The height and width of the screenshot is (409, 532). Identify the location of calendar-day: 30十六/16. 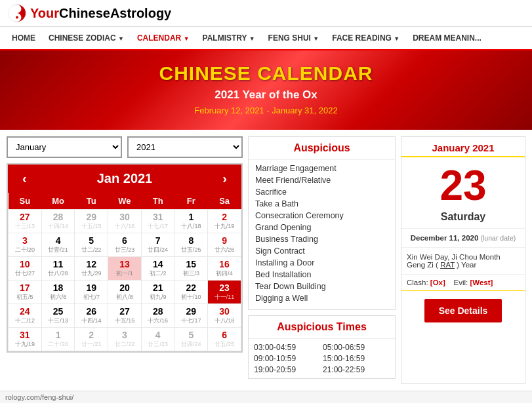
(125, 222).